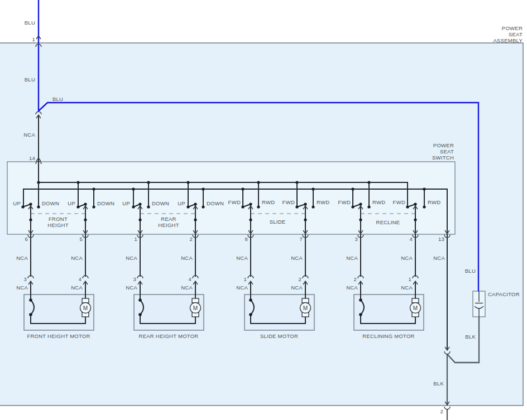 The width and height of the screenshot is (527, 420). Describe the element at coordinates (434, 202) in the screenshot. I see `contact-label-rwd-4: RWD` at that location.